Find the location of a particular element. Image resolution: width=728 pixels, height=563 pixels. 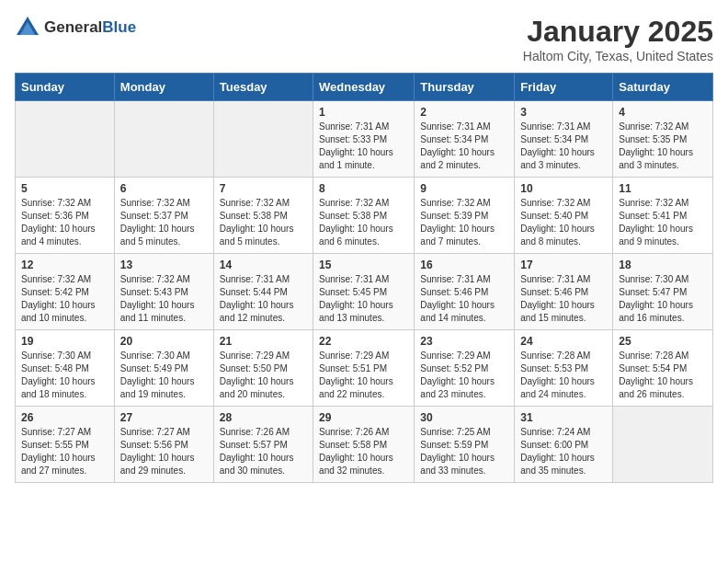

calendar-cell: 25Sunrise: 7:28 AM Sunset: 5:54 PM Dayli… is located at coordinates (664, 368).